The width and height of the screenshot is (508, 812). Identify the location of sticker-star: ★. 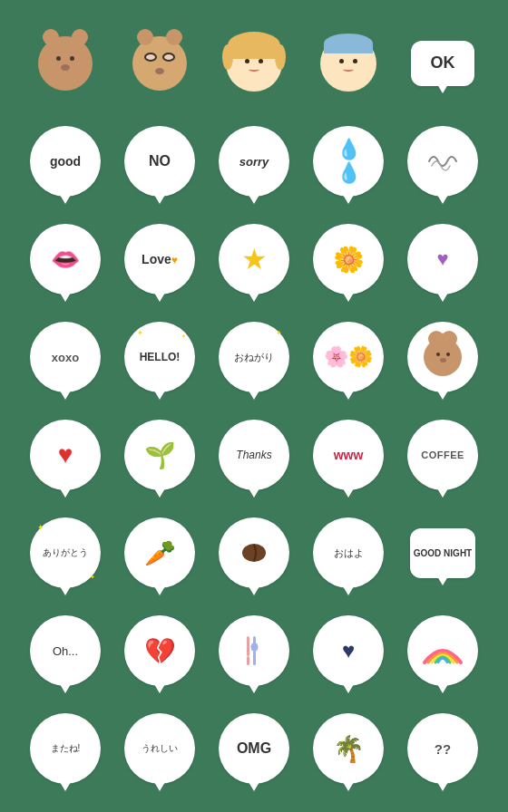
(254, 259).